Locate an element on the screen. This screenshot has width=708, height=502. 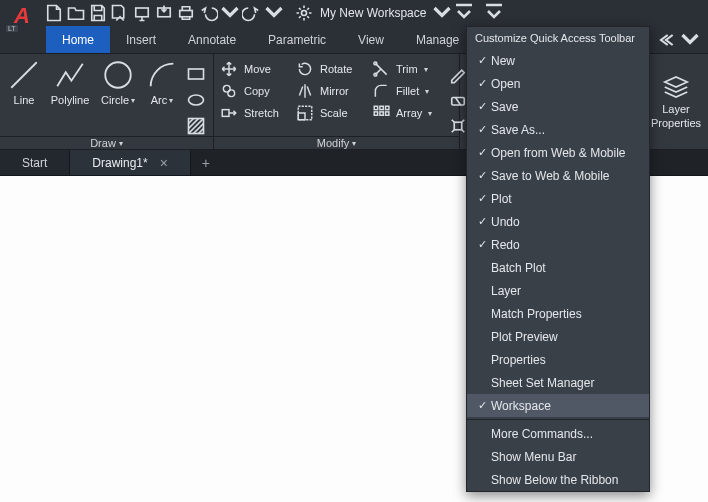
menu-item-label: Undo is located at coordinates (506, 222).